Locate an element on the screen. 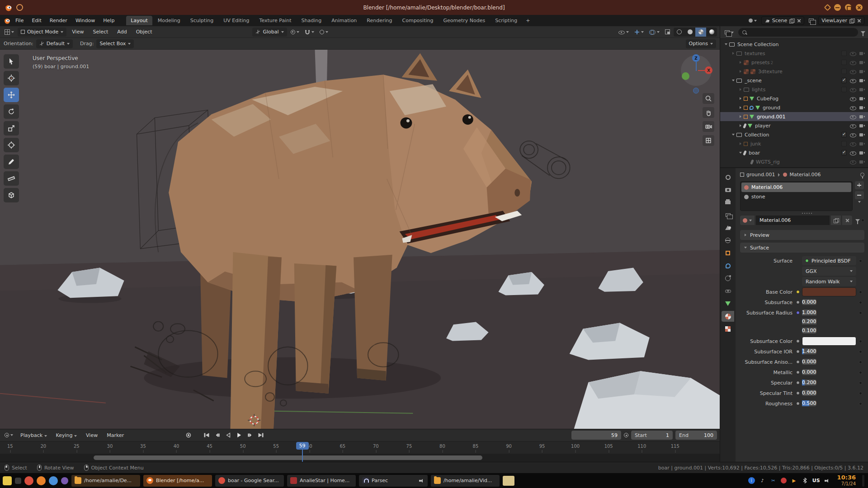  taskbar-window-videos: /home/amalie/Vid... is located at coordinates (465, 481).